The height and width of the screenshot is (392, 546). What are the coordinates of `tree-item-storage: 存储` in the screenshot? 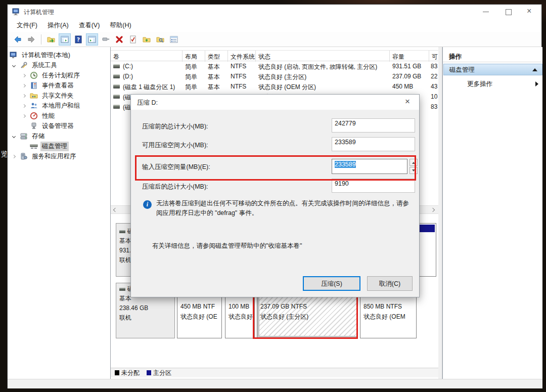 It's located at (59, 136).